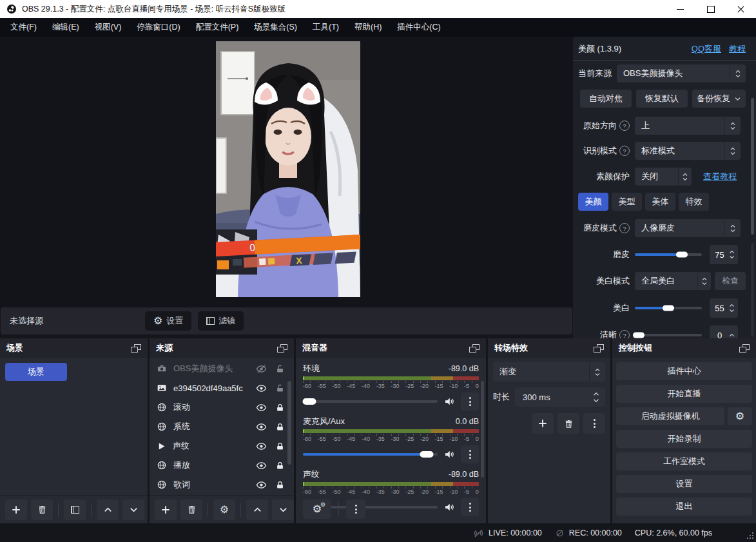 Image resolution: width=756 pixels, height=542 pixels. Describe the element at coordinates (276, 27) in the screenshot. I see `menu-scene-collection: 场景集合(S)` at that location.